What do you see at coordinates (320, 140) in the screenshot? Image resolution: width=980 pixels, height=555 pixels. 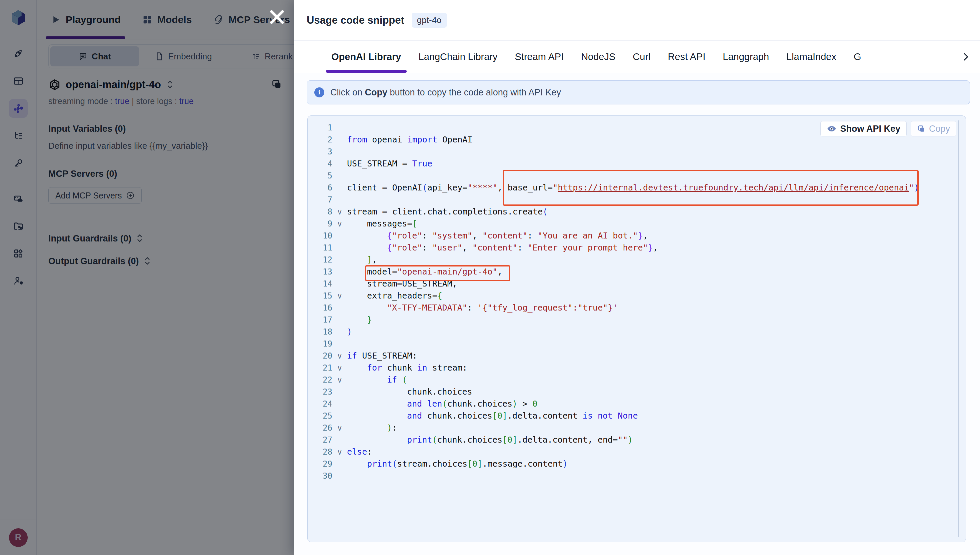 I see `line-number: 2` at bounding box center [320, 140].